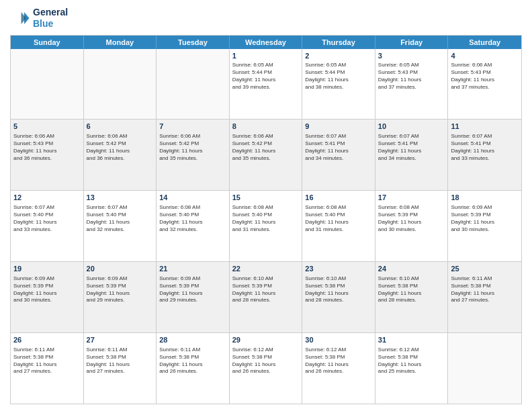 This screenshot has height=411, width=532. I want to click on day-number: 15, so click(266, 197).